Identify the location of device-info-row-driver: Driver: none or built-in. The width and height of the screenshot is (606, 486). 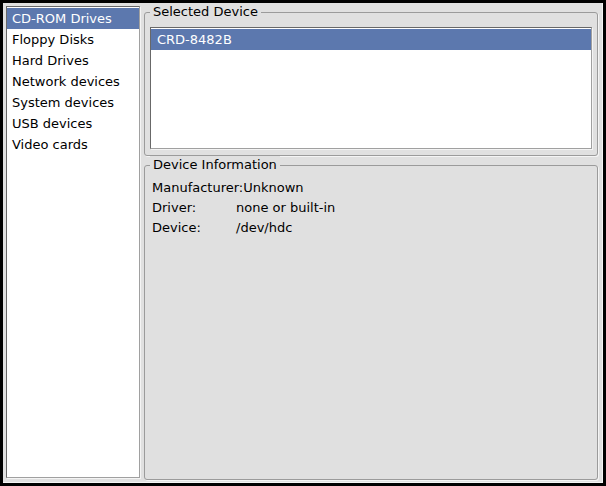
(372, 208).